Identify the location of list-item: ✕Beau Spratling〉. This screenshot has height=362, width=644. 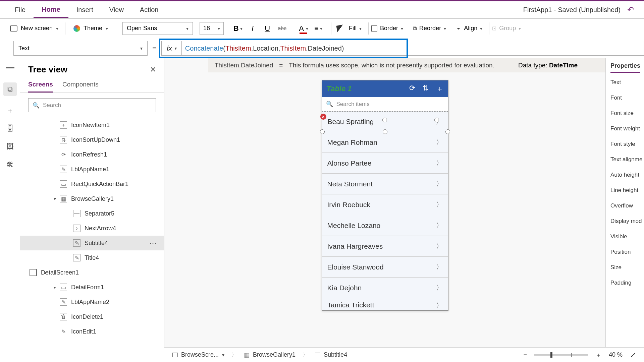
(385, 122).